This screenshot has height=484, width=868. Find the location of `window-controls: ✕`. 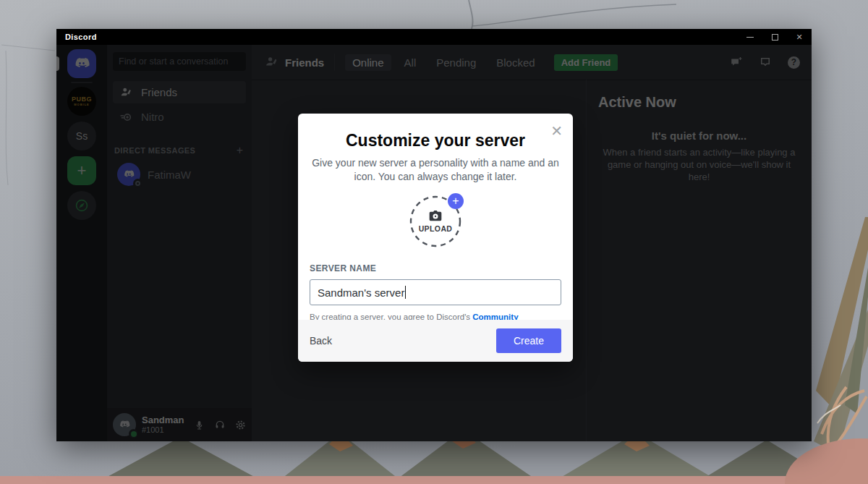

window-controls: ✕ is located at coordinates (775, 37).